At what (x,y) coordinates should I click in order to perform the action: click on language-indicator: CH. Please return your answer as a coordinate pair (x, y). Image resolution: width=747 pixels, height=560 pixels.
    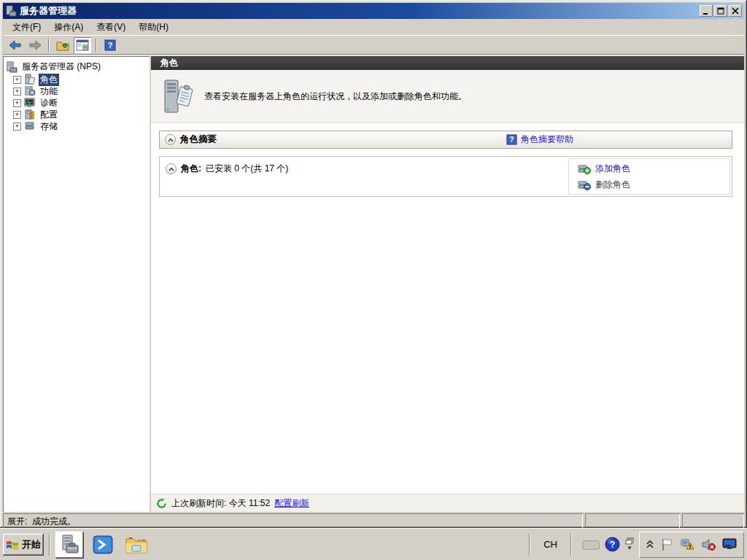
    Looking at the image, I should click on (550, 544).